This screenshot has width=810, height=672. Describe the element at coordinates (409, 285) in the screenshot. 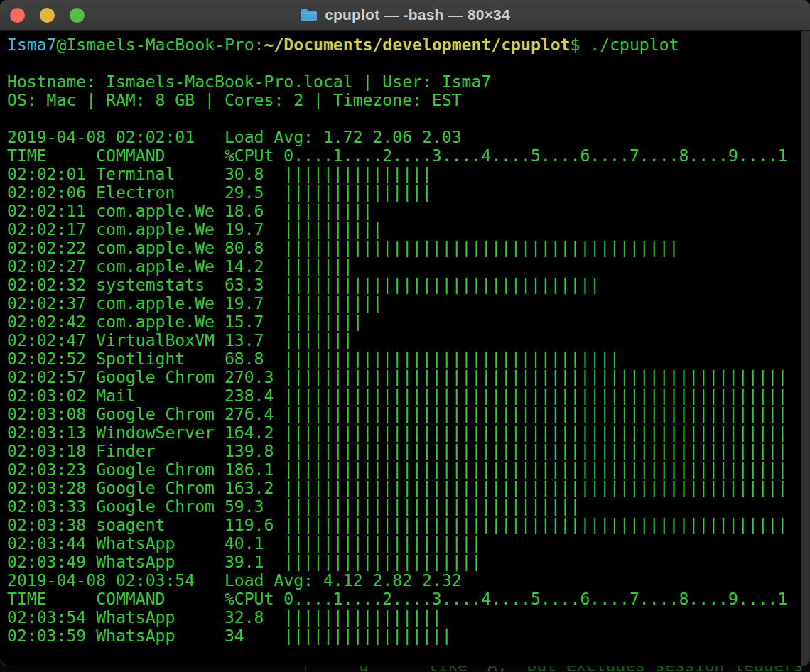

I see `terminal-line: 02:02:32 systemstats 63.3 ||||||||||||||…` at that location.